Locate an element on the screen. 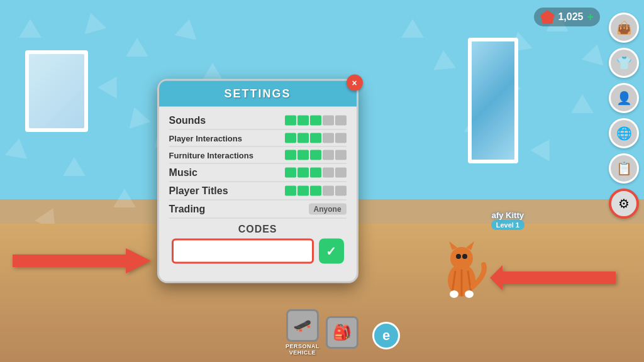 This screenshot has height=362, width=644. currency-display: 1,025 + is located at coordinates (567, 17).